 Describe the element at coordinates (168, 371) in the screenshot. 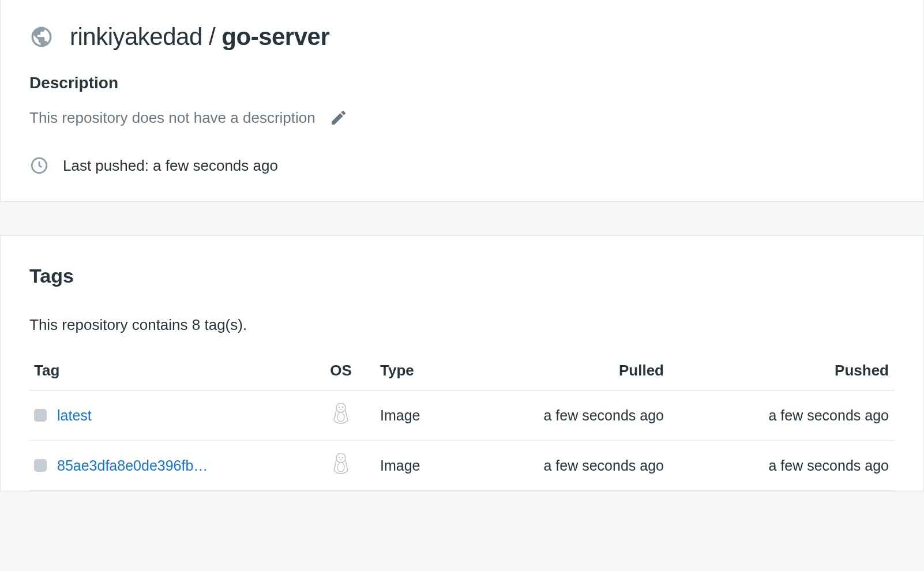

I see `col-header-tag: Tag` at that location.